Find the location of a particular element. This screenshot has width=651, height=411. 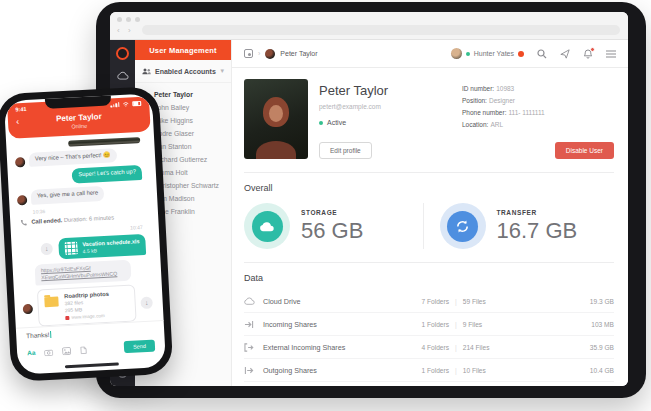

link-message: https://cr9TclEsFXsGf XEwqCaW3HmVbuPolms… is located at coordinates (84, 273).